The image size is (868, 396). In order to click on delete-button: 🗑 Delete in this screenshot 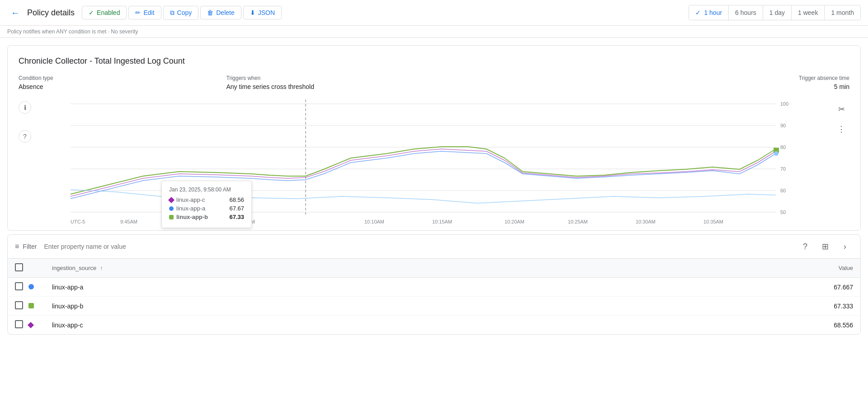, I will do `click(221, 13)`.